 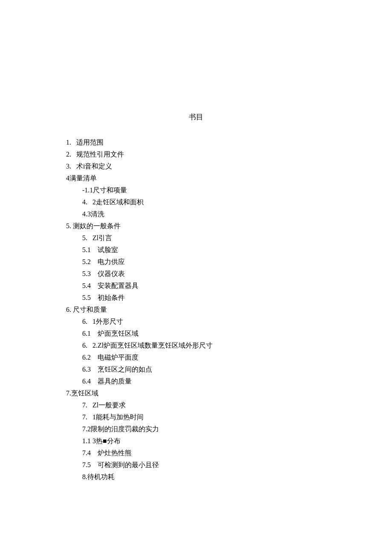 What do you see at coordinates (196, 465) in the screenshot?
I see `toc-line: 7.5 可检测到的最小且径` at bounding box center [196, 465].